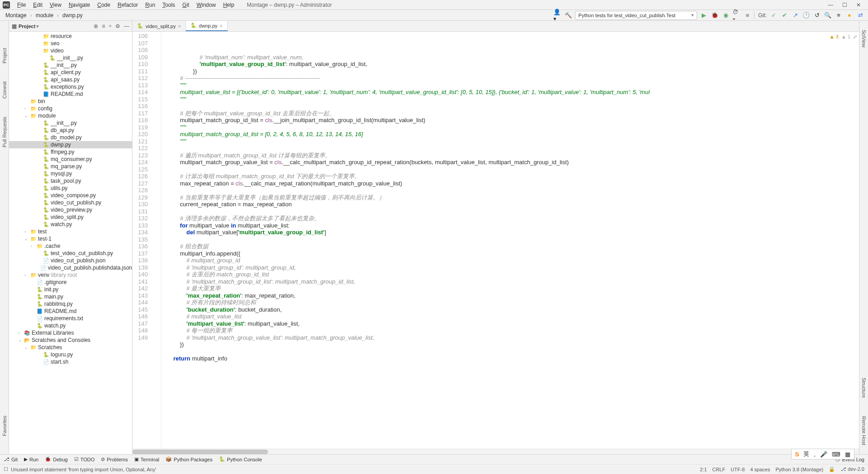 This screenshot has width=868, height=474. Describe the element at coordinates (844, 5) in the screenshot. I see `maximize-icon: ☐` at that location.